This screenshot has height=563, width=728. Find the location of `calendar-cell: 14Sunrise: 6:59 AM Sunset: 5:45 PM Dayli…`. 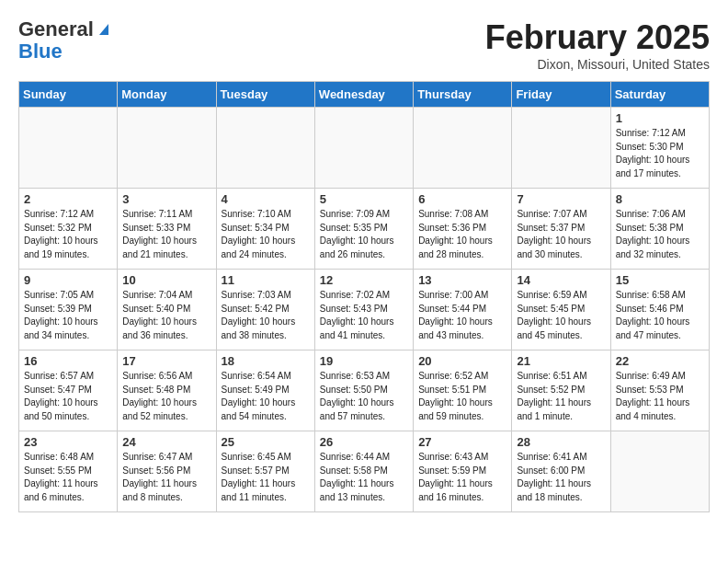

calendar-cell: 14Sunrise: 6:59 AM Sunset: 5:45 PM Dayli… is located at coordinates (561, 310).